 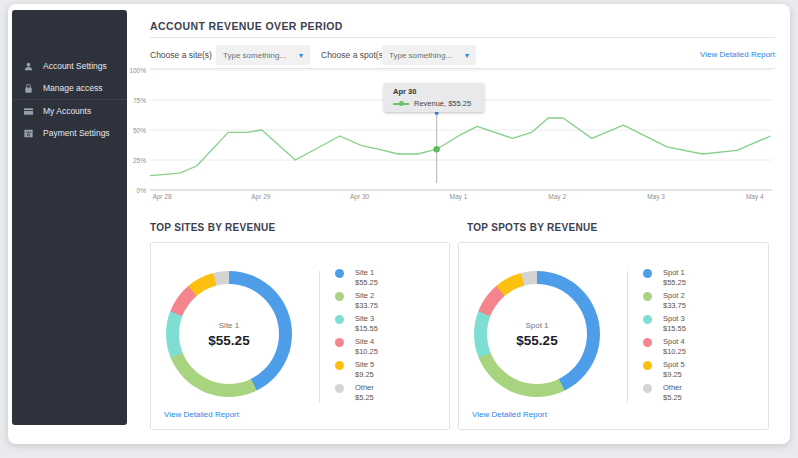 I want to click on svg-text: 0%, so click(x=142, y=190).